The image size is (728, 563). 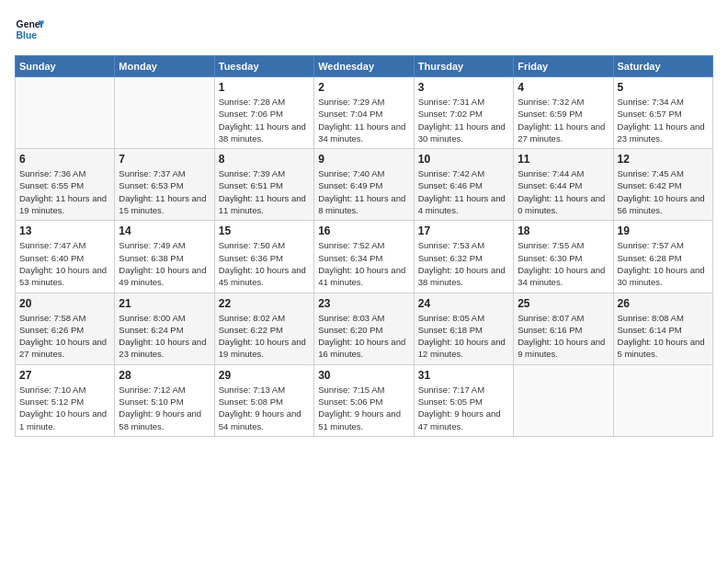 What do you see at coordinates (364, 337) in the screenshot?
I see `day-info: Sunrise: 8:03 AM Sunset: 6:20 PM Dayligh…` at bounding box center [364, 337].